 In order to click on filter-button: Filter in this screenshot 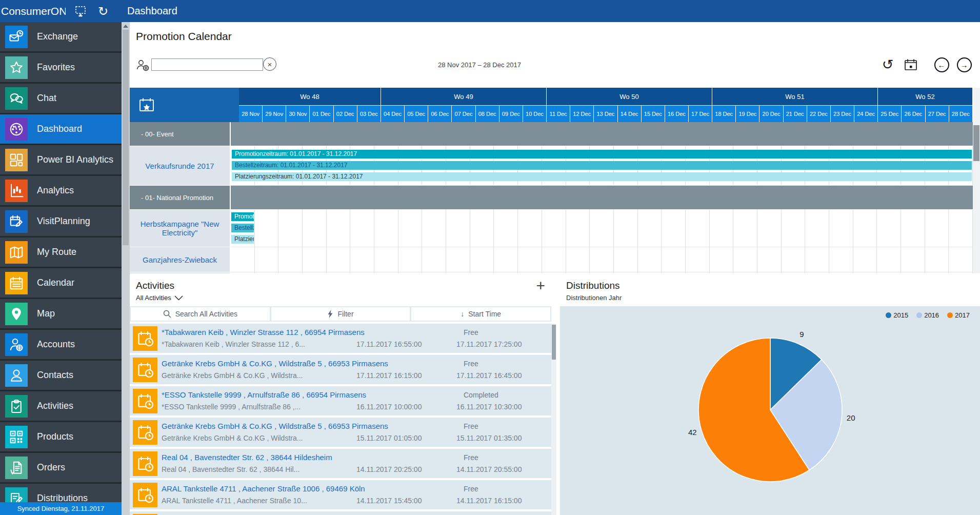, I will do `click(341, 314)`.